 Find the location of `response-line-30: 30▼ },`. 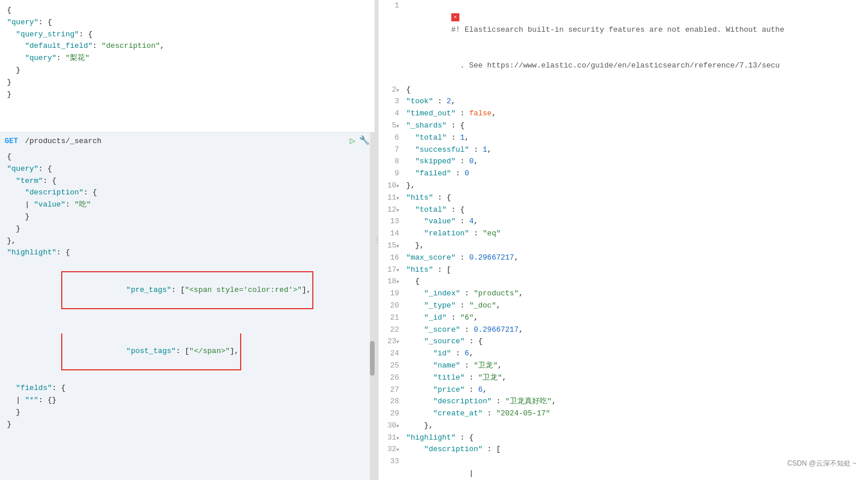

response-line-30: 30▼ }, is located at coordinates (623, 426).